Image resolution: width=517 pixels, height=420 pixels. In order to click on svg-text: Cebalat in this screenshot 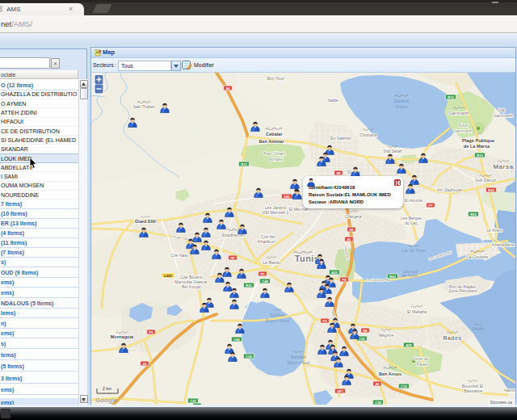, I will do `click(274, 134)`.